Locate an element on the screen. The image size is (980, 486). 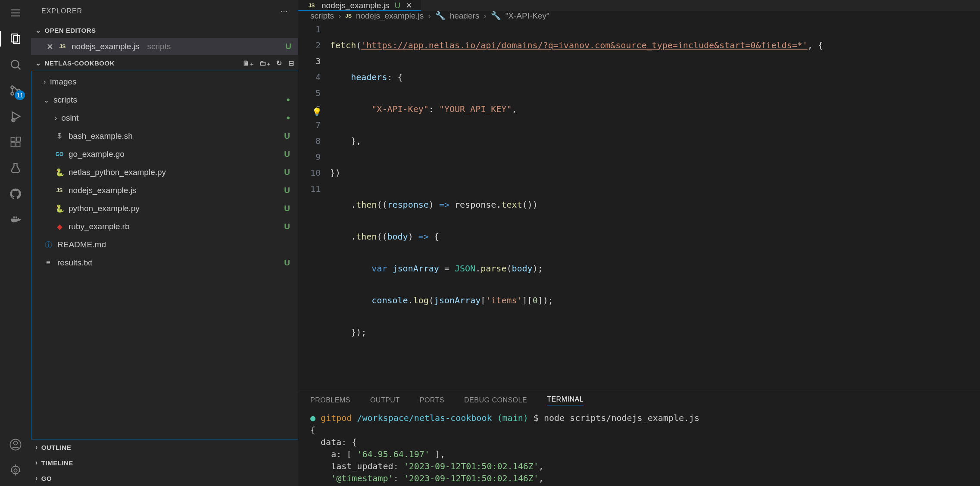
tab-output: OUTPUT is located at coordinates (385, 400).